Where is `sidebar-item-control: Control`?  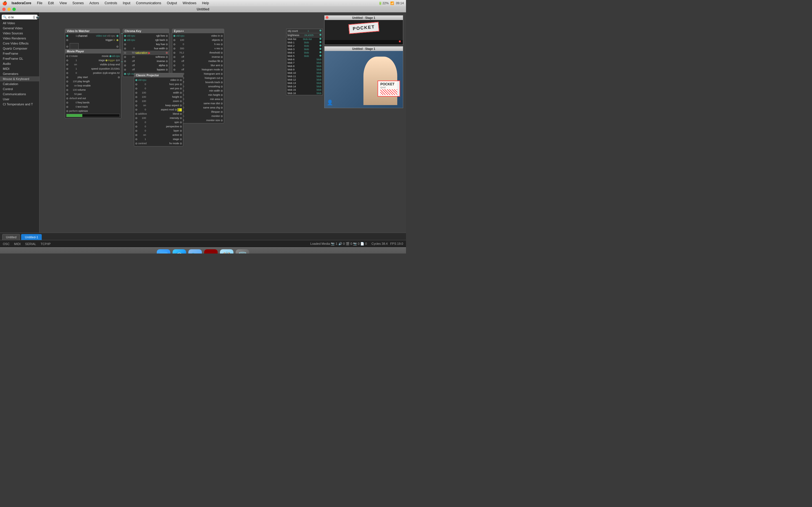
sidebar-item-control: Control is located at coordinates (19, 89).